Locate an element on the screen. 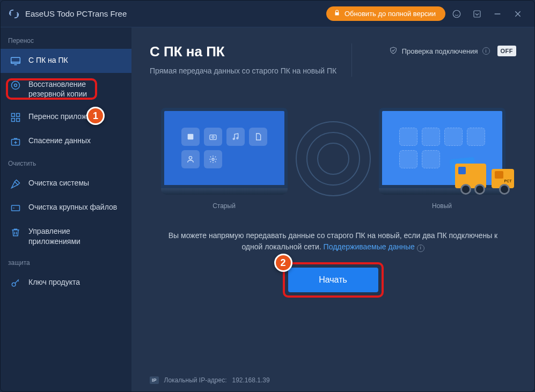 The width and height of the screenshot is (535, 392). sidebar-item-system-cleanup: Очистка системы is located at coordinates (66, 183).